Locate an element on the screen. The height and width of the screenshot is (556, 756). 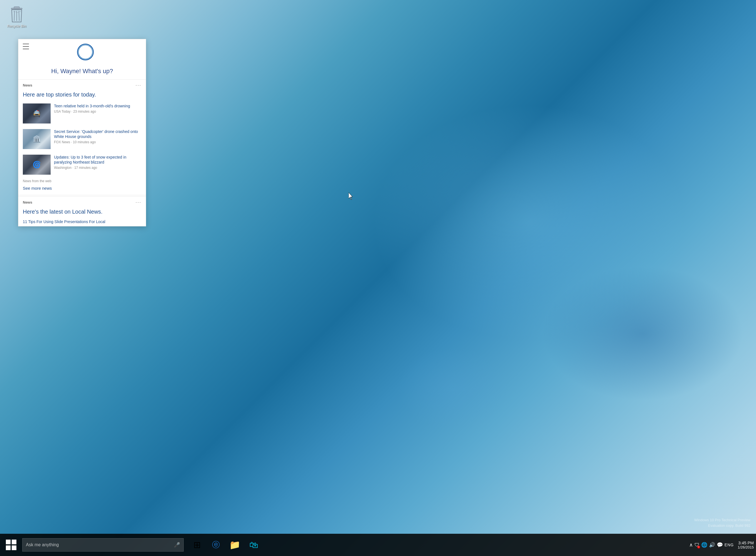
watermark-line-1: Windows 10 Pro Technical Preview is located at coordinates (722, 520).